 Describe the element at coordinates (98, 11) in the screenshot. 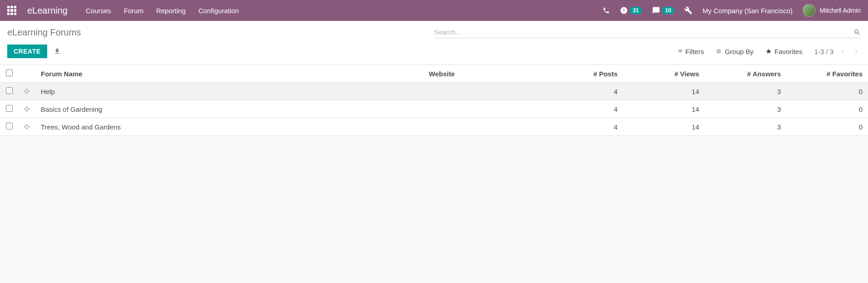

I see `nav-courses: Courses` at that location.